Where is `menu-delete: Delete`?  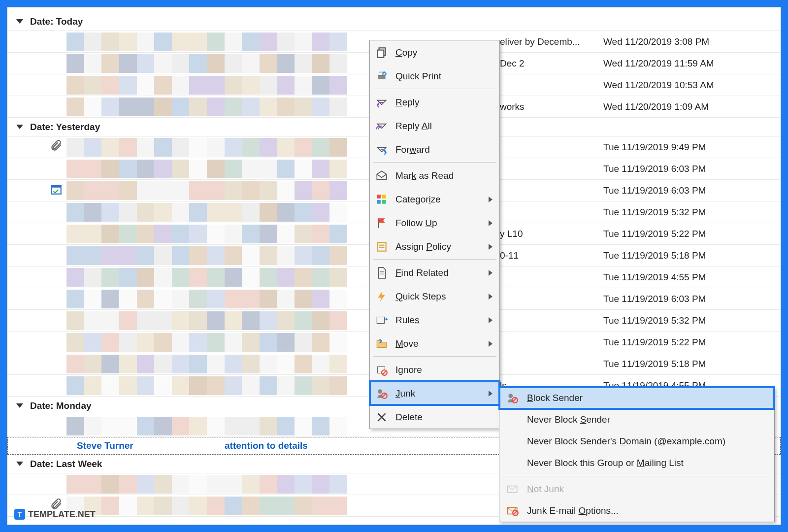
menu-delete: Delete is located at coordinates (434, 417).